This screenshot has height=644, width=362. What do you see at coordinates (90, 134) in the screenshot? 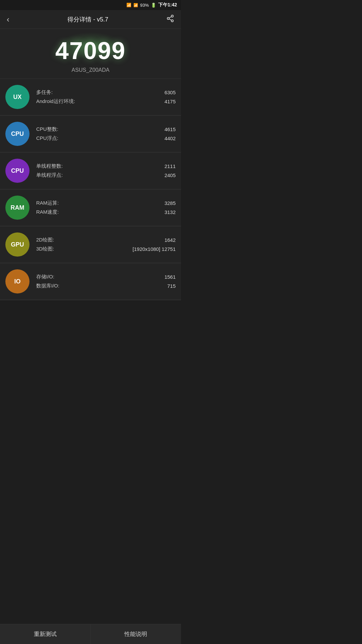
I see `benchmark-row-1: CPUCPU整数:4615CPU浮点:4402` at bounding box center [90, 134].